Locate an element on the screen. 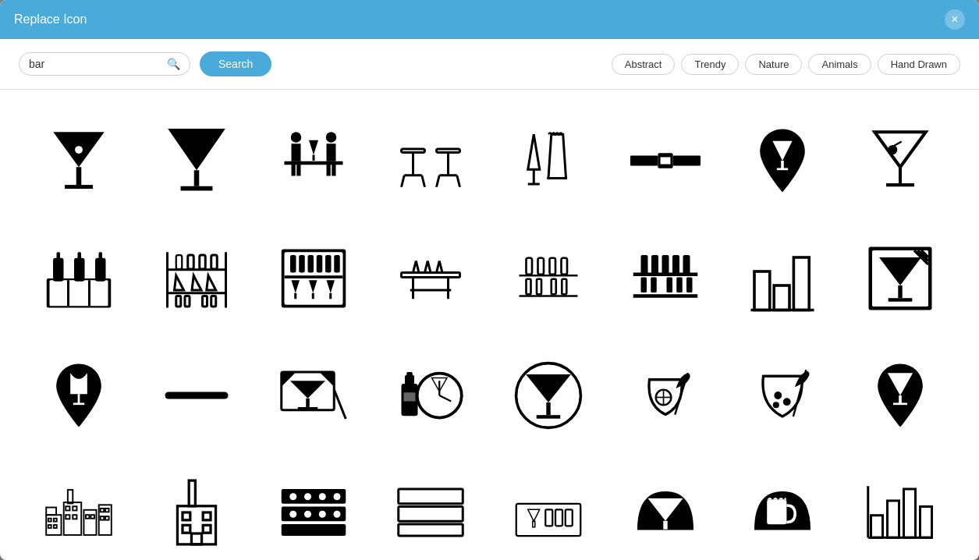 This screenshot has width=979, height=560. icon-people-at-bar is located at coordinates (314, 161).